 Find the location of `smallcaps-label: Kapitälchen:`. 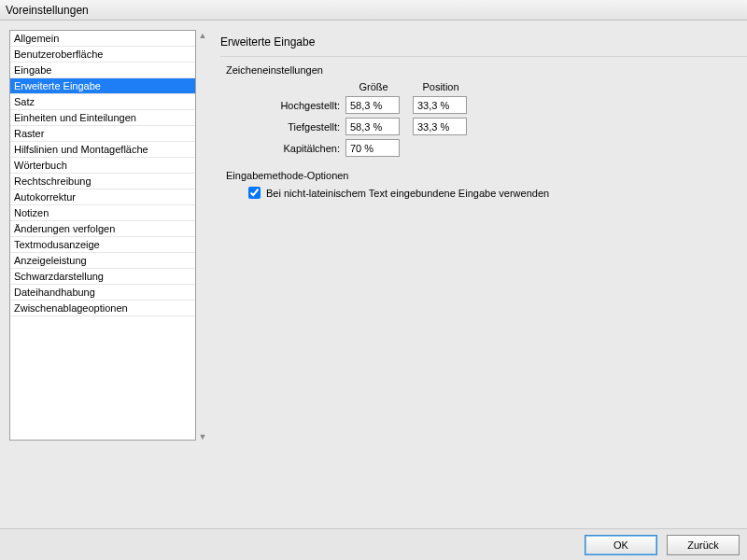

smallcaps-label: Kapitälchen: is located at coordinates (297, 148).